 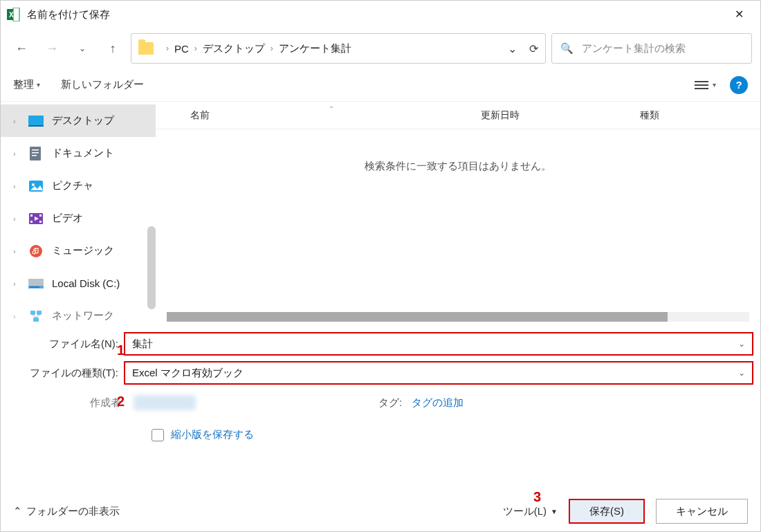 What do you see at coordinates (702, 511) in the screenshot?
I see `cancel-button: キャンセル` at bounding box center [702, 511].